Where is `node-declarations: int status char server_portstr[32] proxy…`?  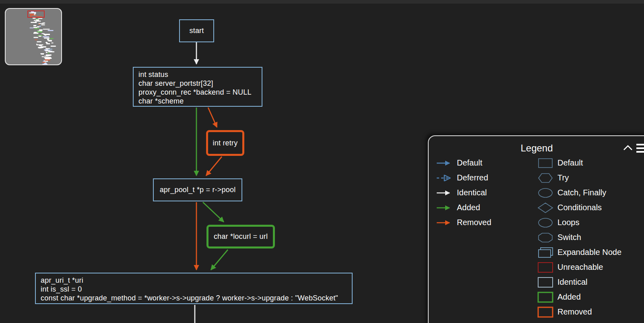 node-declarations: int status char server_portstr[32] proxy… is located at coordinates (198, 87).